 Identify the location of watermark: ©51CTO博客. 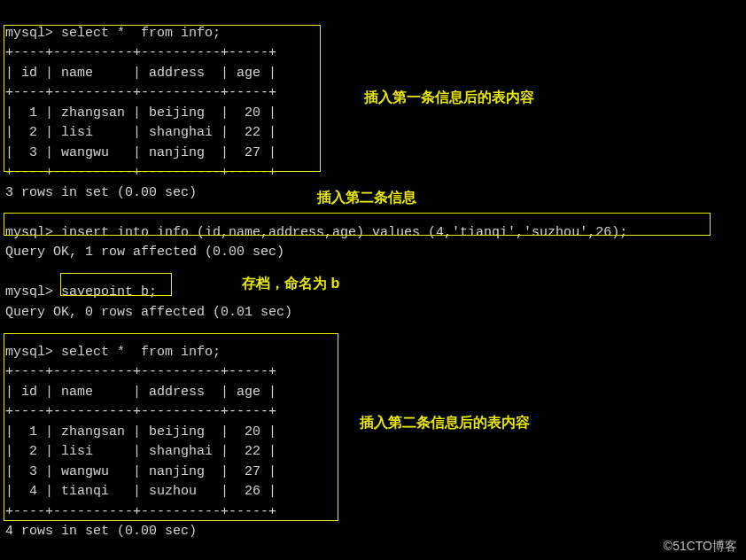
(700, 547).